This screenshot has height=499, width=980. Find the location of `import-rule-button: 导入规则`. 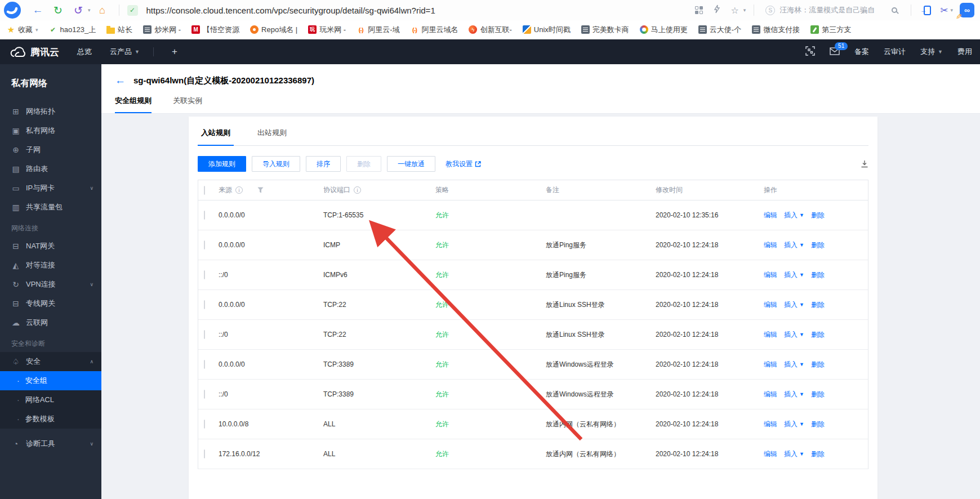

import-rule-button: 导入规则 is located at coordinates (276, 164).